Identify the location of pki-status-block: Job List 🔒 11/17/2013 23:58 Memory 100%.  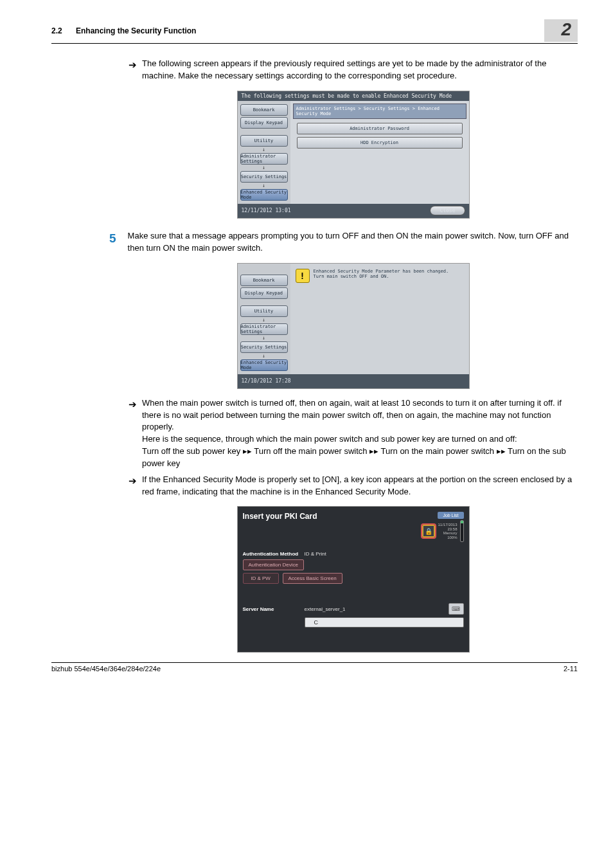
(443, 527).